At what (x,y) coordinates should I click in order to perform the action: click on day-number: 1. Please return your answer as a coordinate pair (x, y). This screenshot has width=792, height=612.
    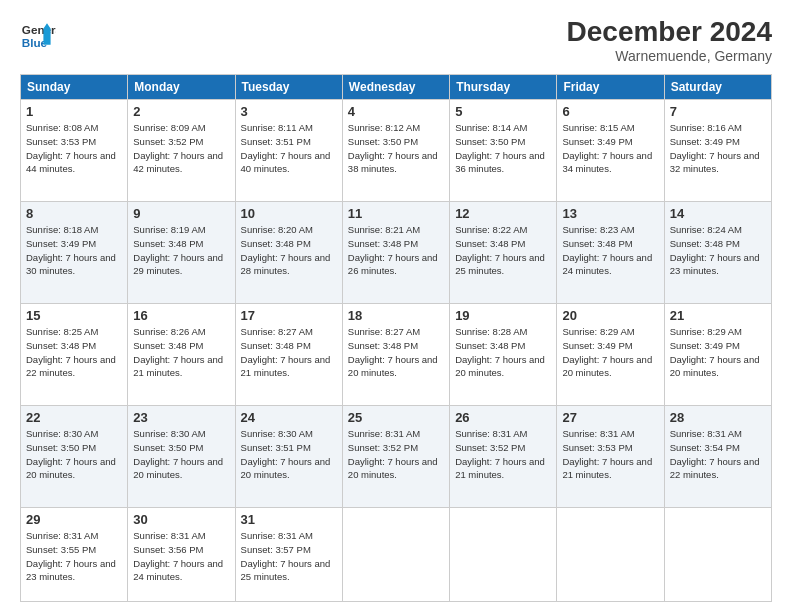
    Looking at the image, I should click on (74, 112).